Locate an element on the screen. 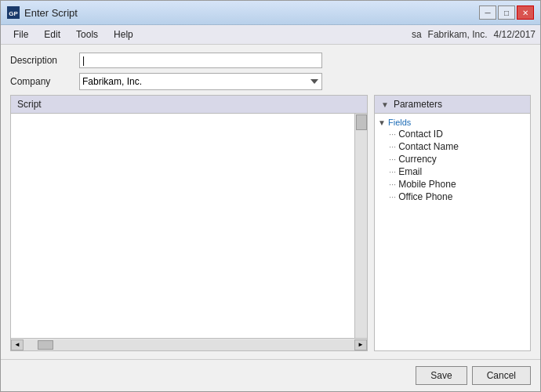 The image size is (541, 392). description-label: Description is located at coordinates (42, 60).